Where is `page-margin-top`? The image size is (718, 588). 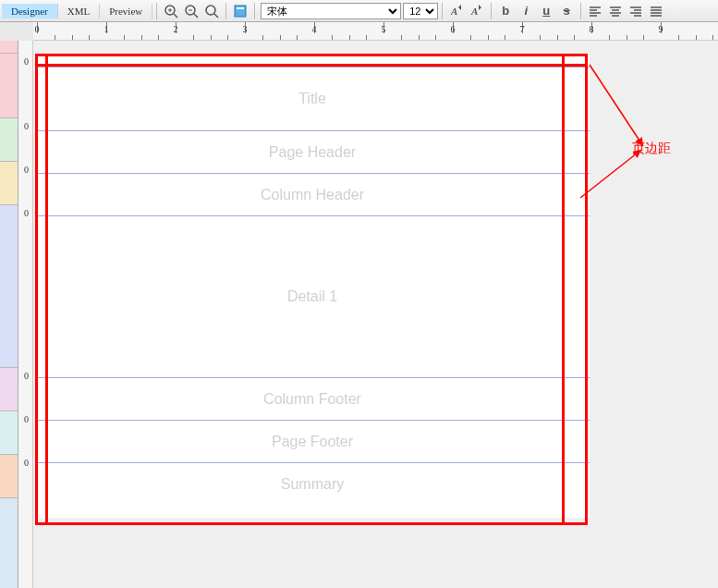 page-margin-top is located at coordinates (312, 60).